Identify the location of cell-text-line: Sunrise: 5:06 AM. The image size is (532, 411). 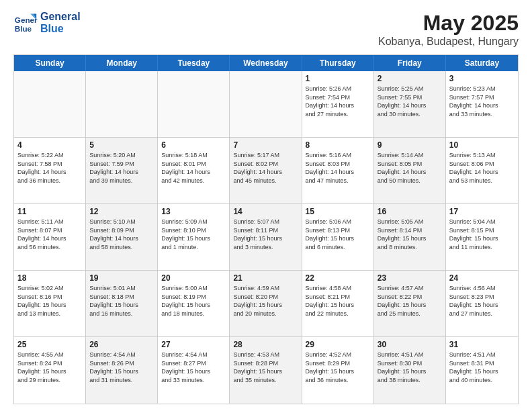
(338, 222).